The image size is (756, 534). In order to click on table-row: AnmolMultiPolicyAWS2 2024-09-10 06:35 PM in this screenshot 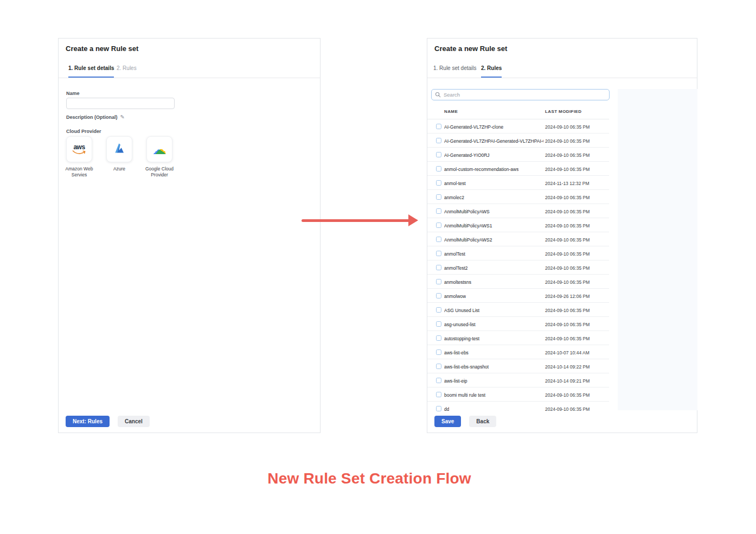, I will do `click(518, 239)`.